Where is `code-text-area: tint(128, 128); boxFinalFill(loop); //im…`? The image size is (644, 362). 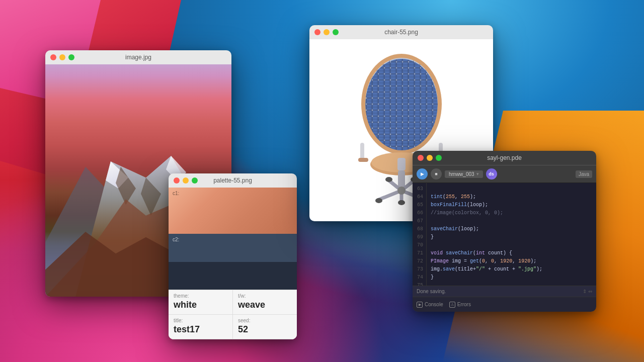
code-text-area: tint(128, 128); boxFinalFill(loop); //im… is located at coordinates (511, 234).